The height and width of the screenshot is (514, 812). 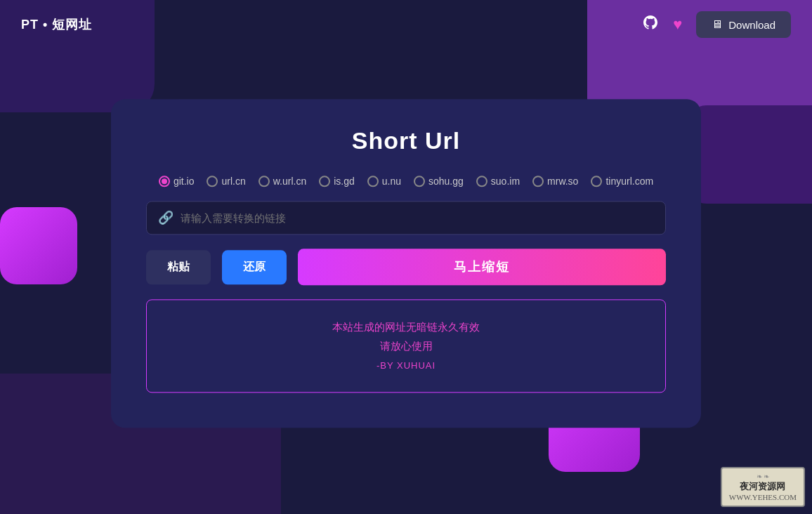 What do you see at coordinates (406, 365) in the screenshot?
I see `info-line3: -BY XUHUAI` at bounding box center [406, 365].